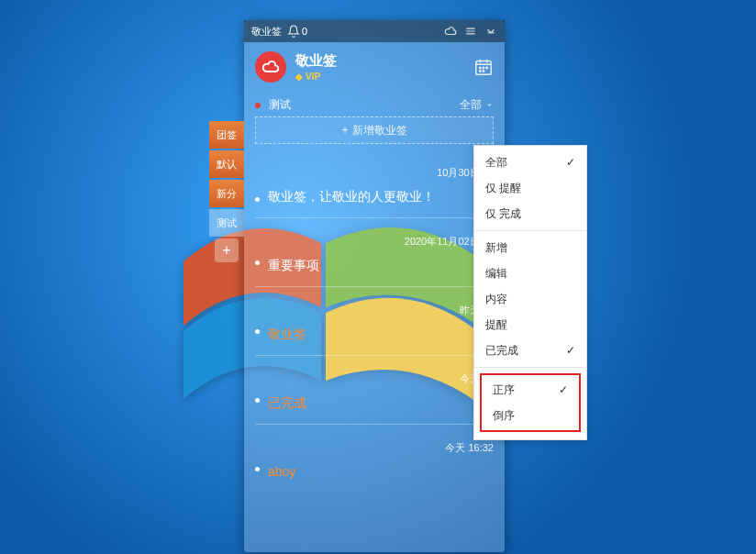 Image resolution: width=756 pixels, height=554 pixels. I want to click on app-header: 敬业签 ◆ VIP, so click(374, 67).